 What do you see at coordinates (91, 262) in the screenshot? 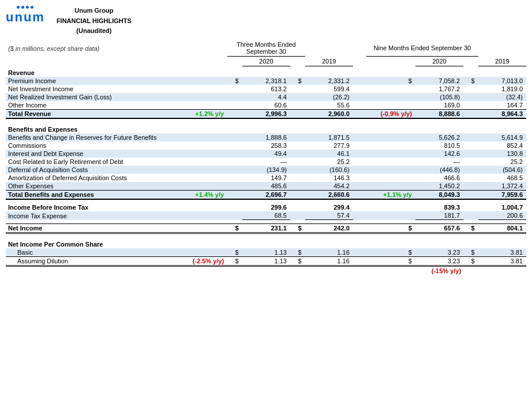
I see `diluted-eps-label: Assuming Dilution` at bounding box center [91, 262].